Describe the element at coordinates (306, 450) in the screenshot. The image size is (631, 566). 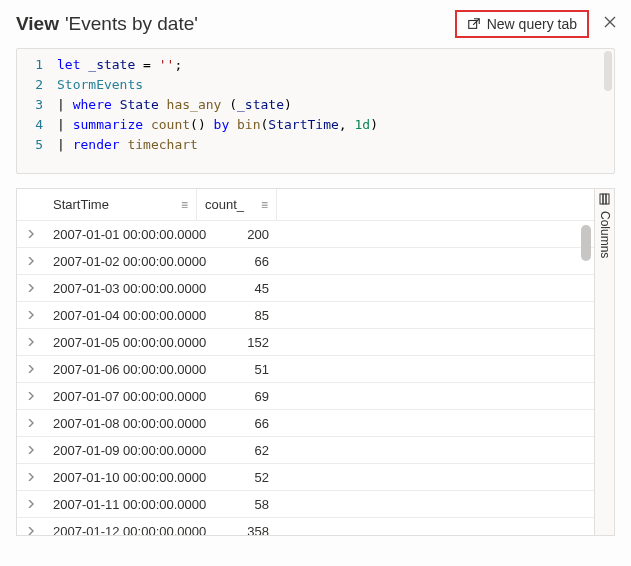
I see `table-row: 2007-01-09 00:00:00.000062` at that location.